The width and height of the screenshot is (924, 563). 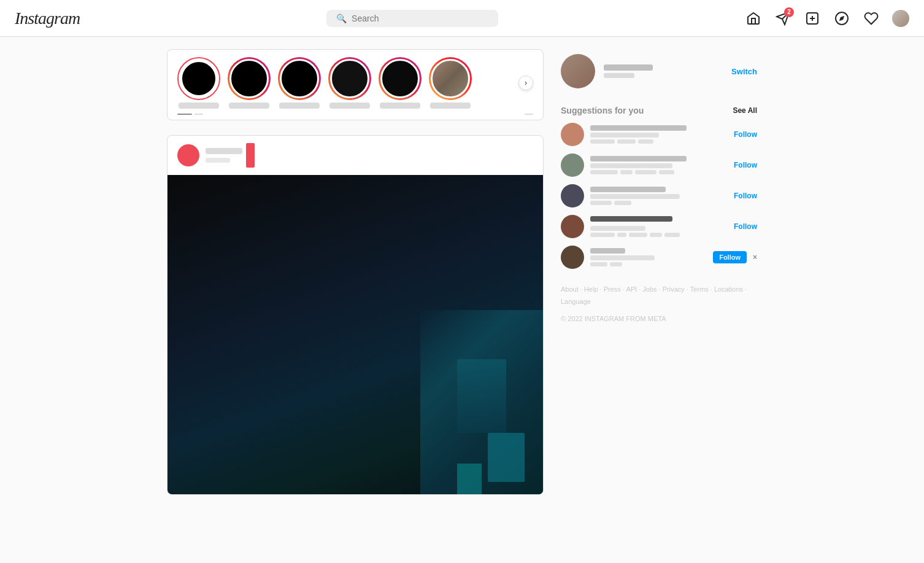 I want to click on post-user-avatar, so click(x=188, y=155).